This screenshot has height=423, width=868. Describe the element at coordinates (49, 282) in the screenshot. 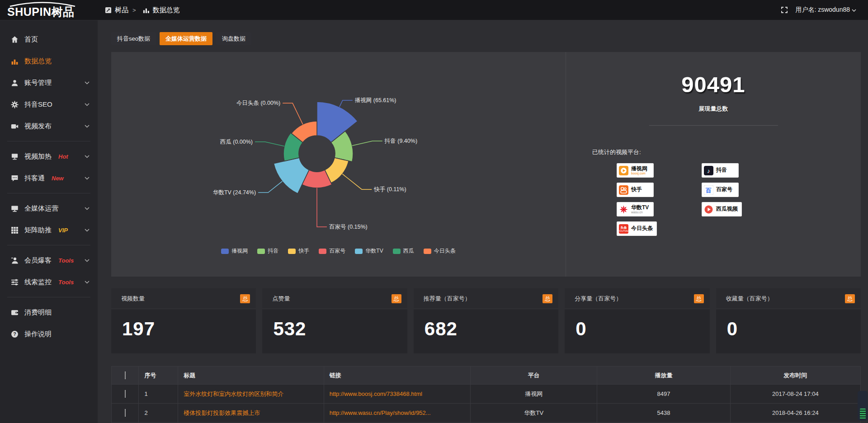

I see `sidebar-item-sliders: 线索监控Tools` at that location.